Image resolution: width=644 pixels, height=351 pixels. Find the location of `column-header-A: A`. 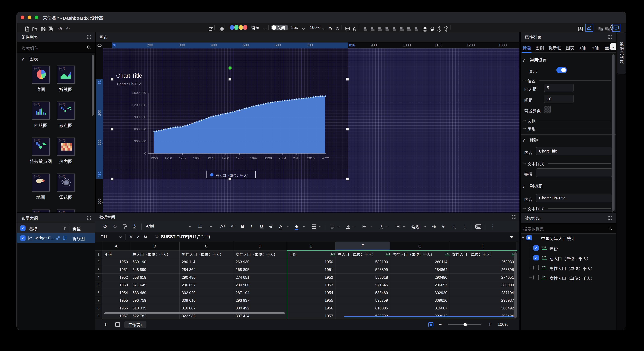

column-header-A: A is located at coordinates (116, 246).